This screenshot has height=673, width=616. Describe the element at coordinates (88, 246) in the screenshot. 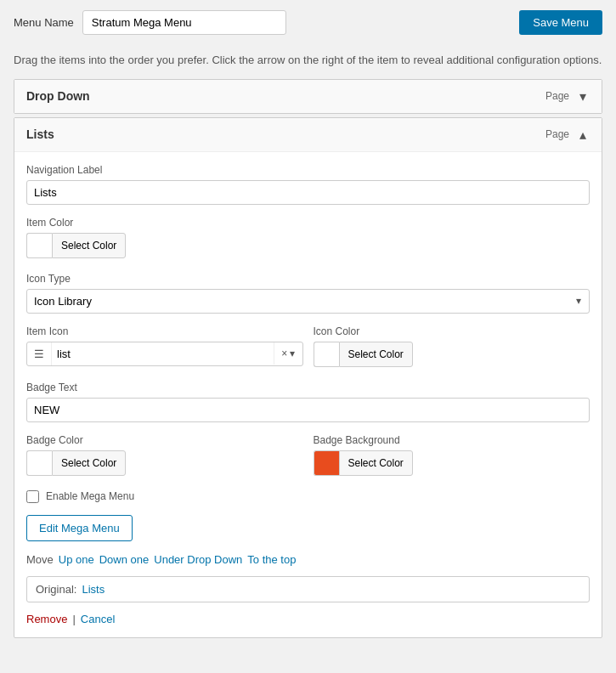

I see `item-color-button: Select Color` at that location.